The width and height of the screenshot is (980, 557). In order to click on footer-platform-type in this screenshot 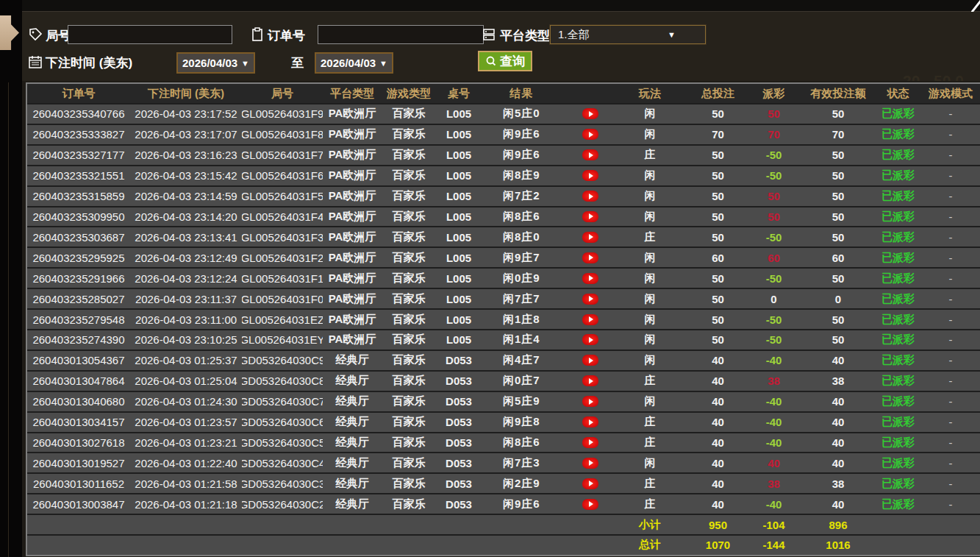, I will do `click(352, 525)`.